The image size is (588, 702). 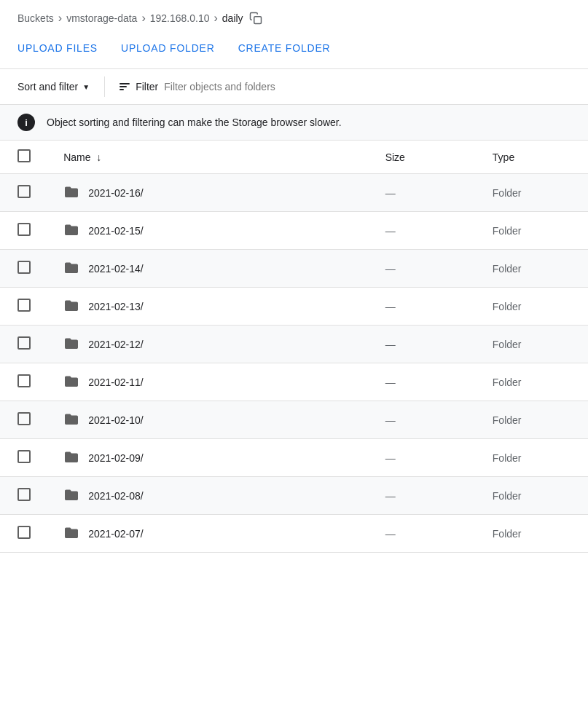 What do you see at coordinates (99, 157) in the screenshot?
I see `sort-arrow-icon: ↓` at bounding box center [99, 157].